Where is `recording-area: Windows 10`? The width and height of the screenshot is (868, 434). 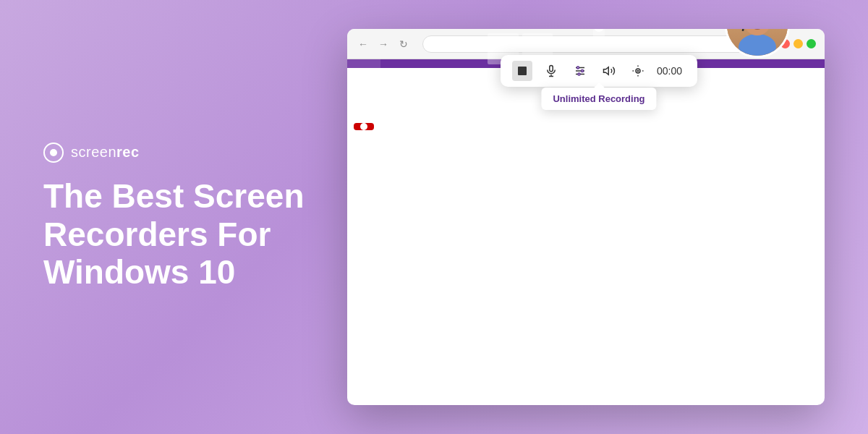 recording-area: Windows 10 is located at coordinates (599, 72).